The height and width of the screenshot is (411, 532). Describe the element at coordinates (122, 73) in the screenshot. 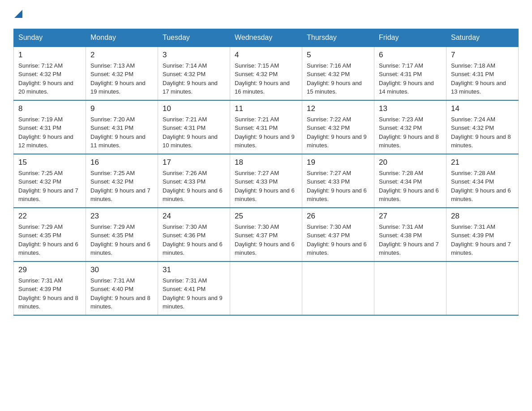

I see `calendar-cell: 2 Sunrise: 7:13 AM Sunset: 4:32 PM Dayli…` at that location.